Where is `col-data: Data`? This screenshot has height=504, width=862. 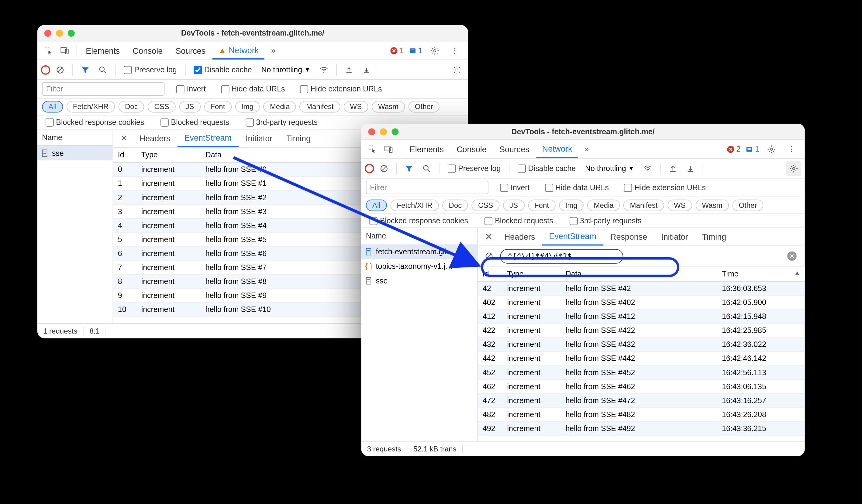
col-data: Data is located at coordinates (639, 274).